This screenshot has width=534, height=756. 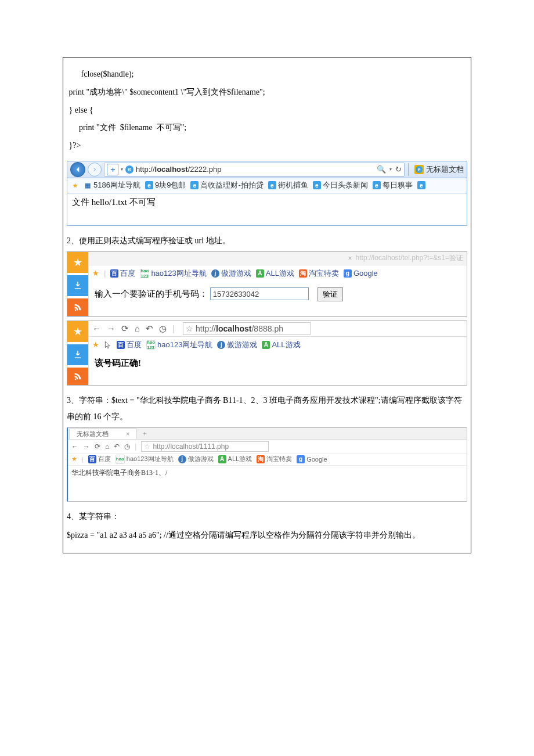 I want to click on ie-icon: e, so click(x=129, y=170).